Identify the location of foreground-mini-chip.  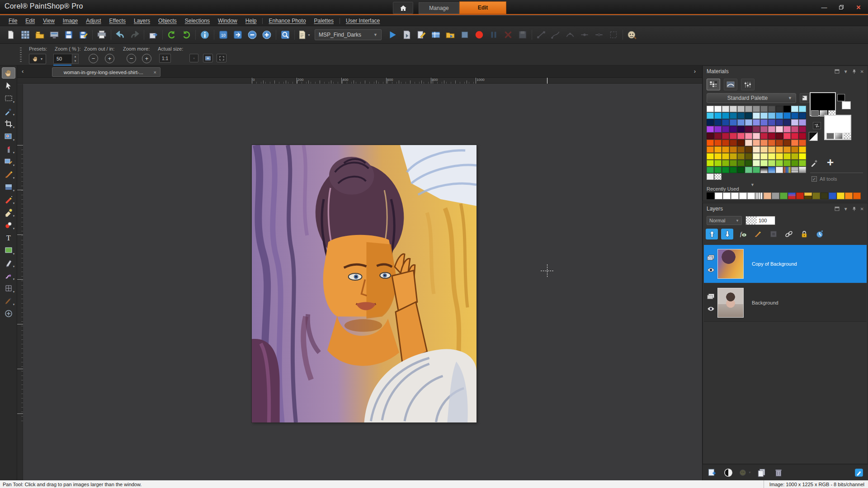
(841, 98).